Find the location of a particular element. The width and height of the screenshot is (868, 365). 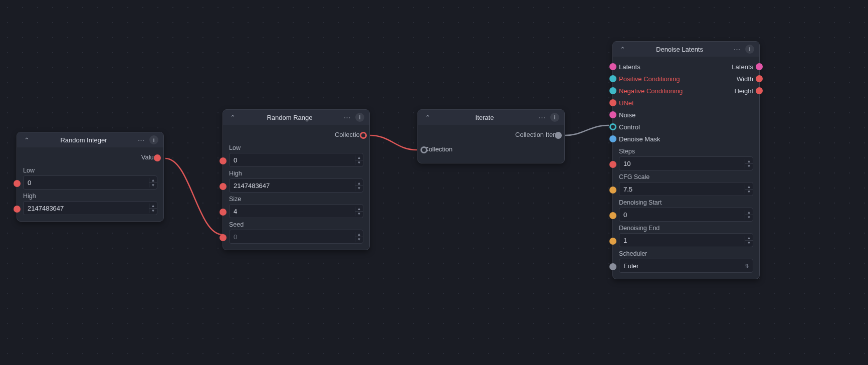

port-width-out is located at coordinates (759, 79).